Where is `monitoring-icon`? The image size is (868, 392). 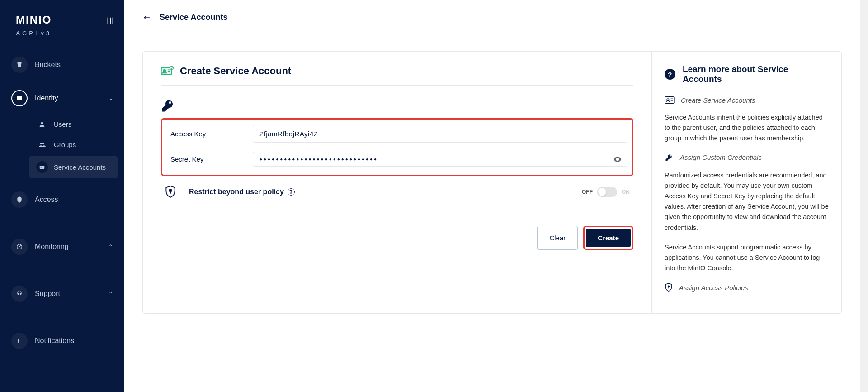
monitoring-icon is located at coordinates (19, 247).